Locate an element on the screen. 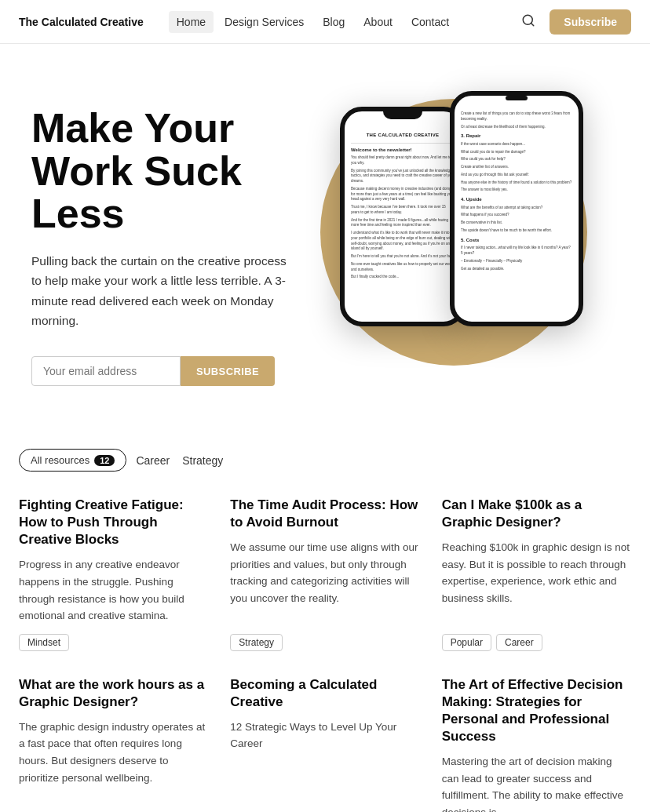 The image size is (650, 812). article-title: Can I Make $100k as a Graphic Designer? is located at coordinates (537, 514).